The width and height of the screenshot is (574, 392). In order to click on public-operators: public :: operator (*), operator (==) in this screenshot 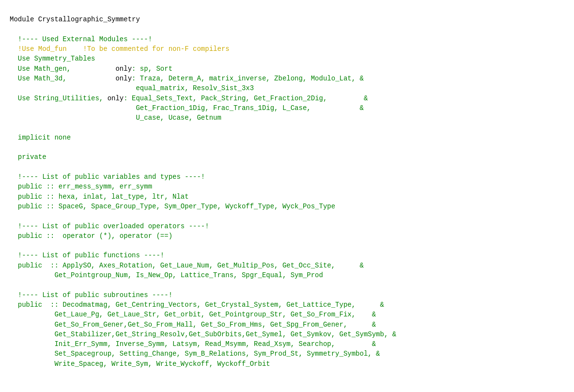, I will do `click(95, 236)`.